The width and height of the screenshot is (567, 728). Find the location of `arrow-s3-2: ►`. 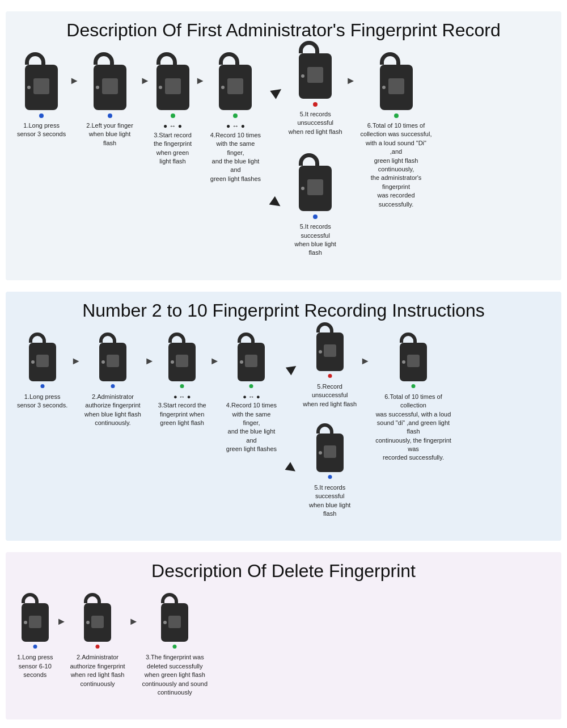

arrow-s3-2: ► is located at coordinates (134, 611).